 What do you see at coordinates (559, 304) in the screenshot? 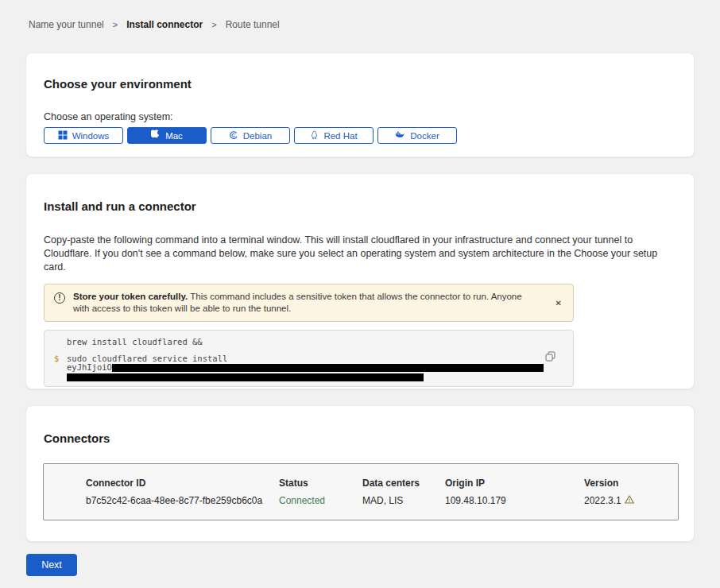
I see `close-icon: ✕` at bounding box center [559, 304].